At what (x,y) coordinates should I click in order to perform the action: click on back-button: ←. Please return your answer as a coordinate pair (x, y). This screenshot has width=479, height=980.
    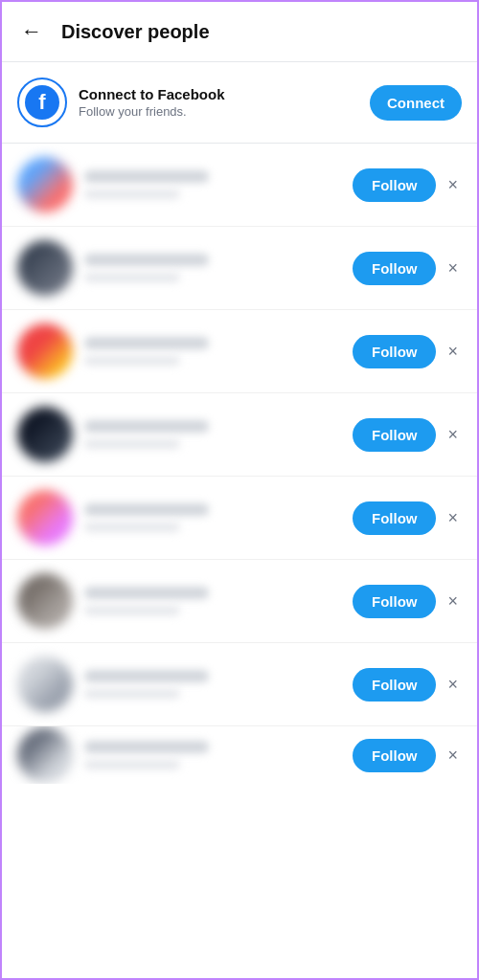
    Looking at the image, I should click on (32, 32).